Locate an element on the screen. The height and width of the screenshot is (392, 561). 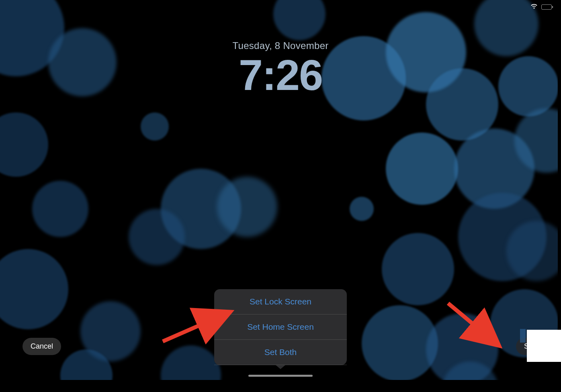
wifi-icon is located at coordinates (534, 7).